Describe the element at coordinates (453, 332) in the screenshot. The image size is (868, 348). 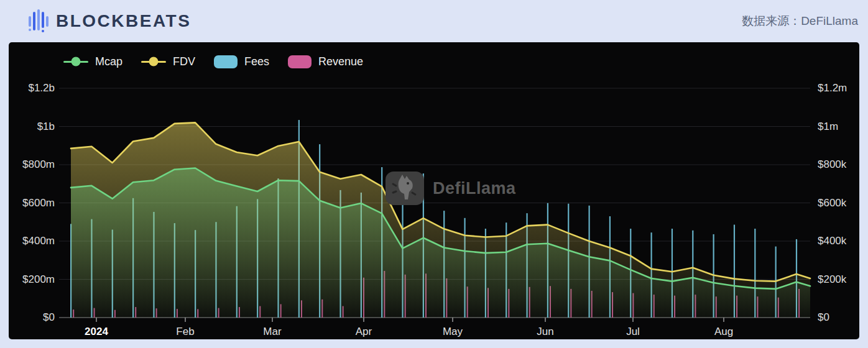
I see `x-axis-label-May: May` at that location.